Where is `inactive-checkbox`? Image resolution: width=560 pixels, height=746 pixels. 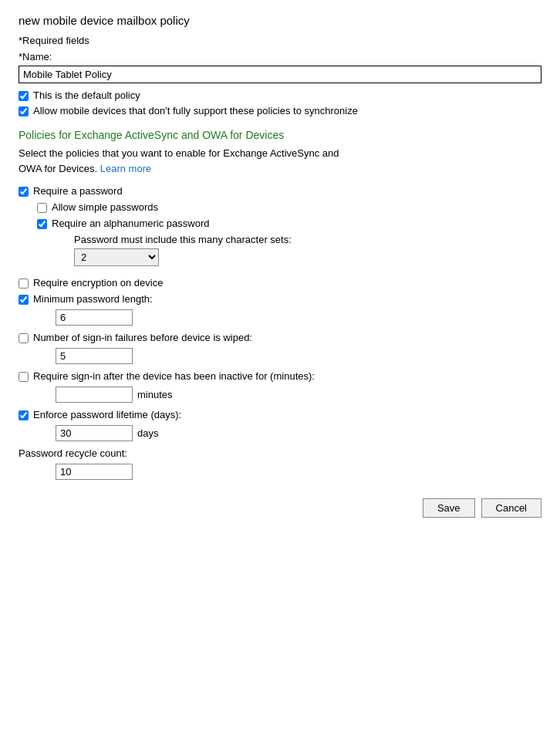
inactive-checkbox is located at coordinates (23, 376).